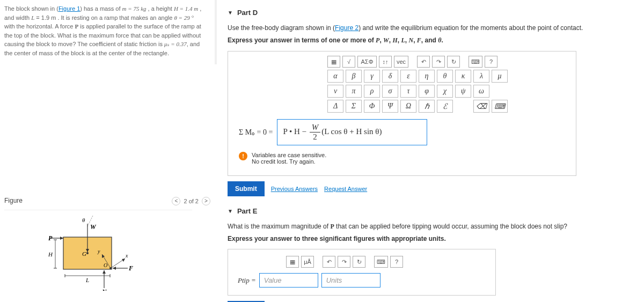 The width and height of the screenshot is (644, 302). I want to click on column-divider, so click(216, 32).